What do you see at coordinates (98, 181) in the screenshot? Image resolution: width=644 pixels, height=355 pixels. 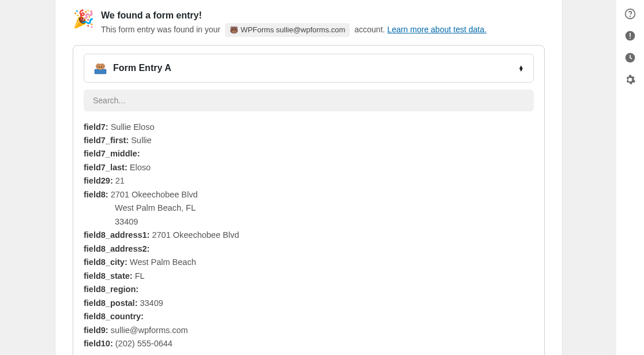 I see `field-label: field29:` at bounding box center [98, 181].